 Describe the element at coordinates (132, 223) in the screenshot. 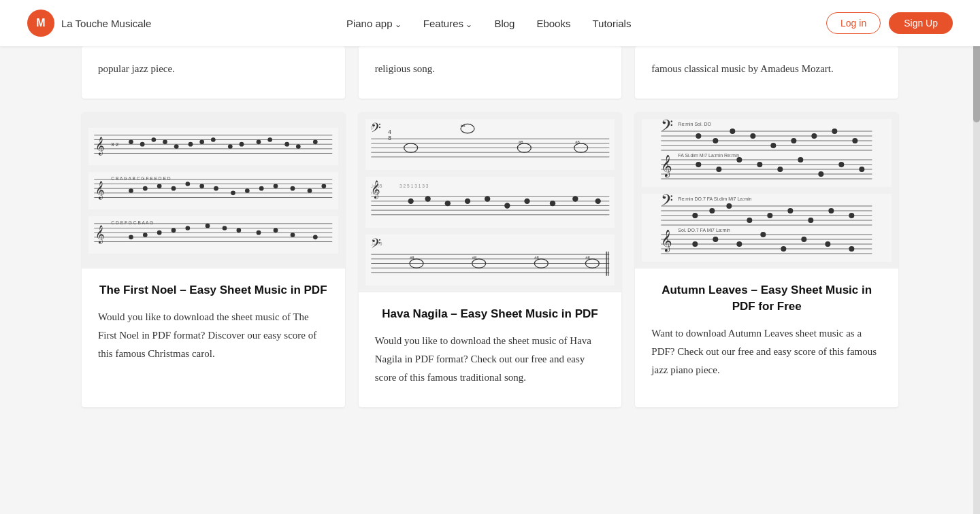

I see `svg-text: C D E F G C B A A G` at that location.